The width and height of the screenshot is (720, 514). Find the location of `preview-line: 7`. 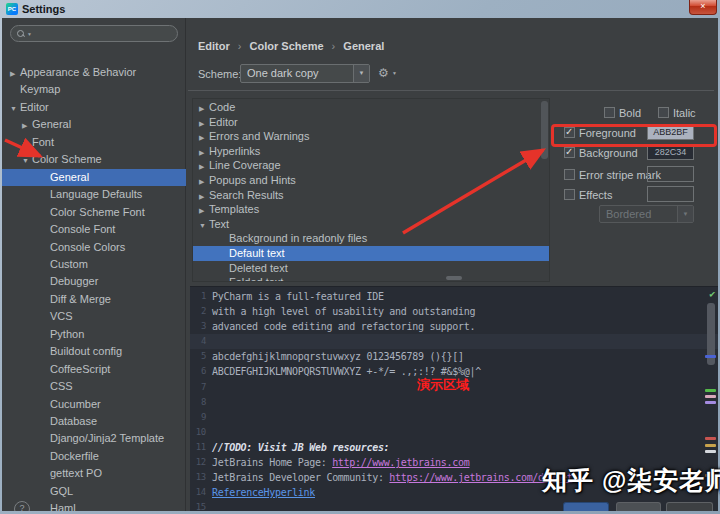

preview-line: 7 is located at coordinates (454, 388).